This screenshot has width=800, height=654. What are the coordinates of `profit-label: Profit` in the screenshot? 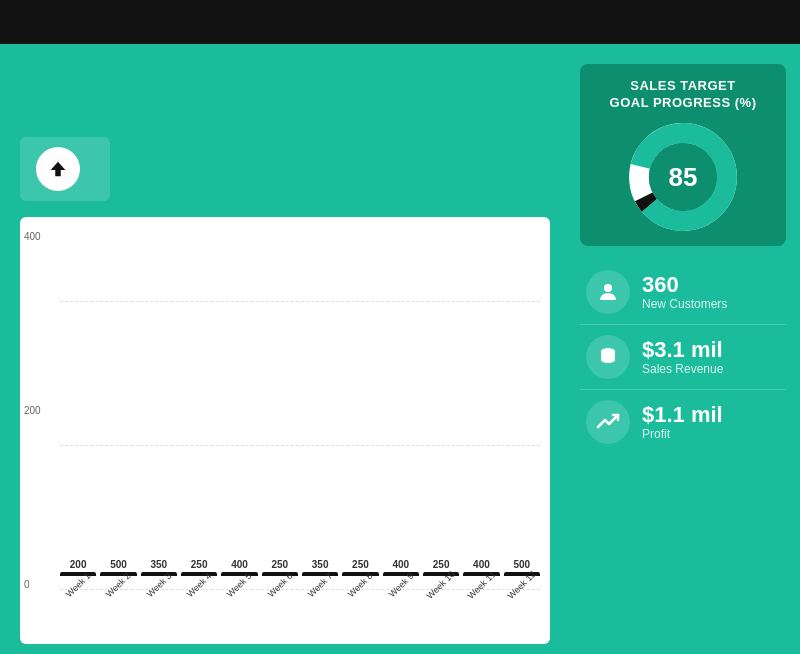 It's located at (682, 434).